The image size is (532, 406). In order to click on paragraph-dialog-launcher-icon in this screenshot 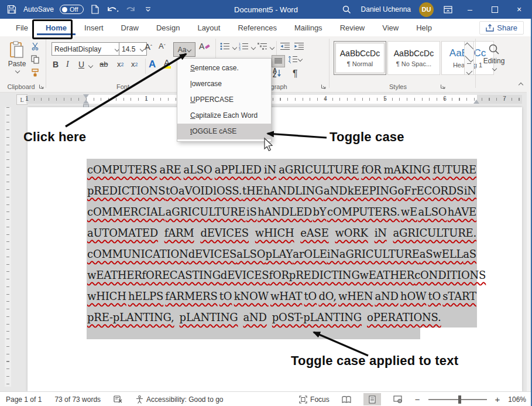, I will do `click(324, 87)`.